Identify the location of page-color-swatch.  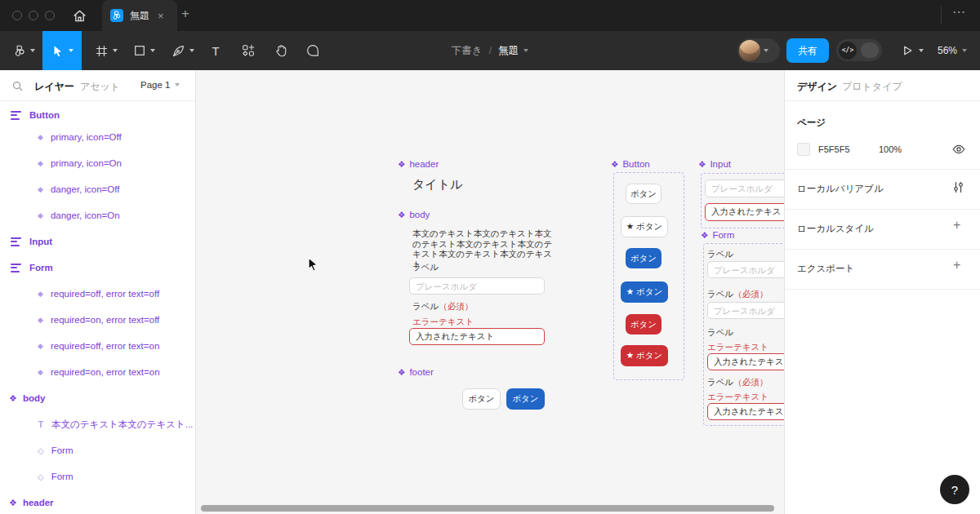
(804, 149).